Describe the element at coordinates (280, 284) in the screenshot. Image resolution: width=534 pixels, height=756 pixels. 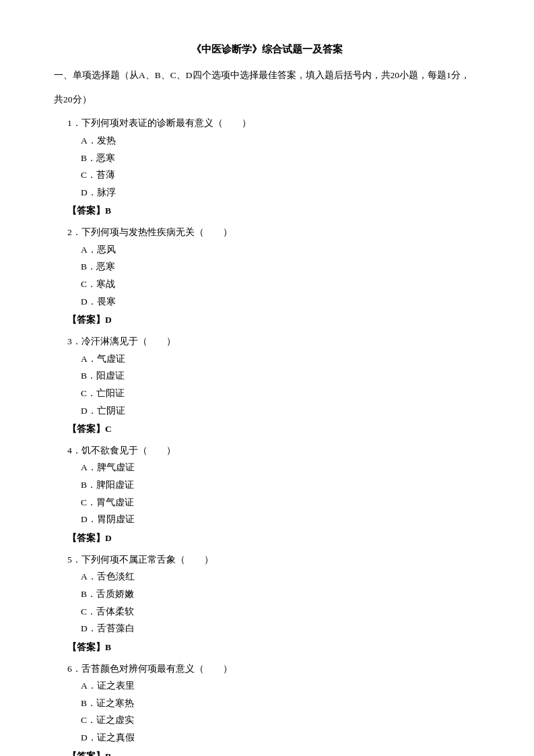
I see `option-2-2: C．寒战` at that location.